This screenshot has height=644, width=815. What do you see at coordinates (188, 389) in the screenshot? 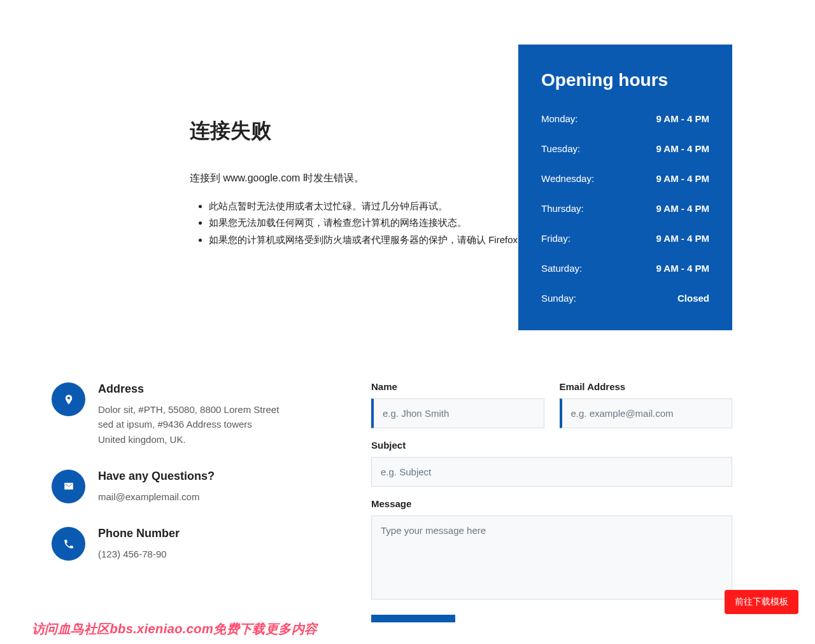
I see `address-heading: Address` at bounding box center [188, 389].